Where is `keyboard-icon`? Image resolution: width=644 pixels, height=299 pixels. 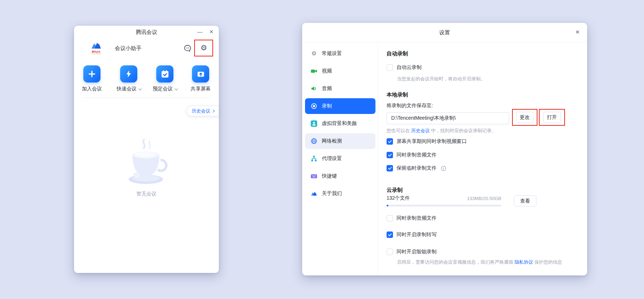 keyboard-icon is located at coordinates (314, 176).